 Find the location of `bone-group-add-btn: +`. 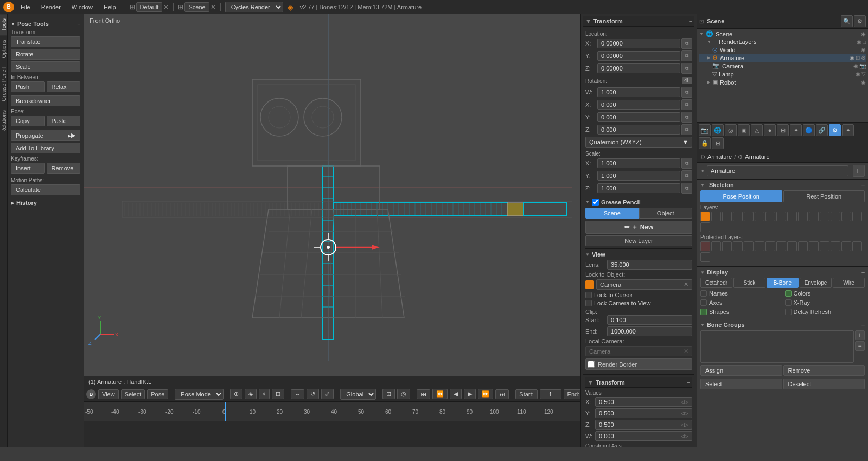

bone-group-add-btn: + is located at coordinates (860, 335).